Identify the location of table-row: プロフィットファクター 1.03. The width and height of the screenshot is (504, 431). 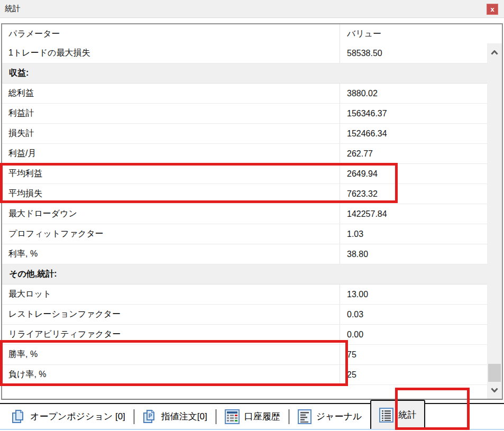
(252, 234).